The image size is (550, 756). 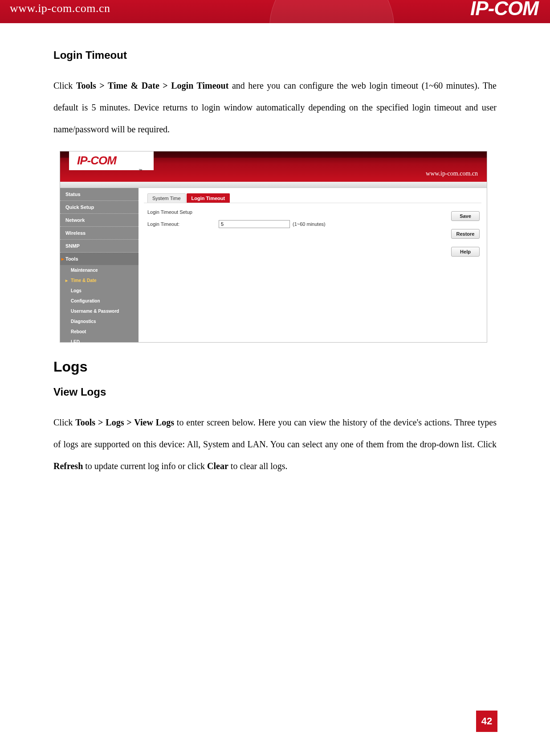 What do you see at coordinates (125, 422) in the screenshot?
I see `p2-path-bold: Tools > Logs > View Logs` at bounding box center [125, 422].